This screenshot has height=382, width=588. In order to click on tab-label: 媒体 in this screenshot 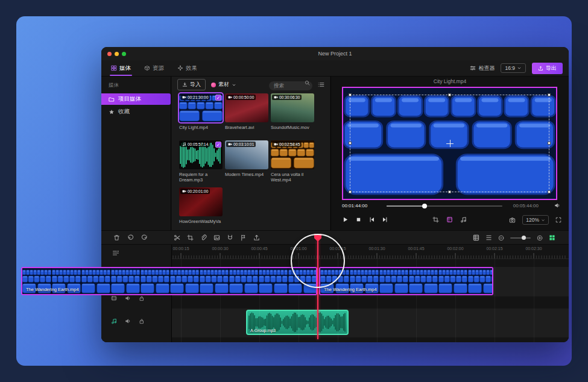, I will do `click(125, 69)`.